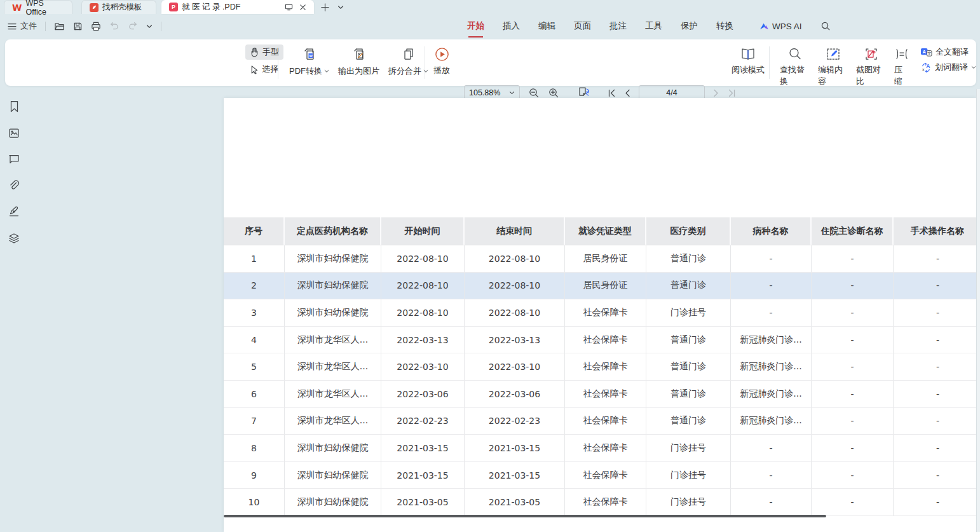 Image resolution: width=980 pixels, height=532 pixels. I want to click on select-tool-label: 选择, so click(270, 69).